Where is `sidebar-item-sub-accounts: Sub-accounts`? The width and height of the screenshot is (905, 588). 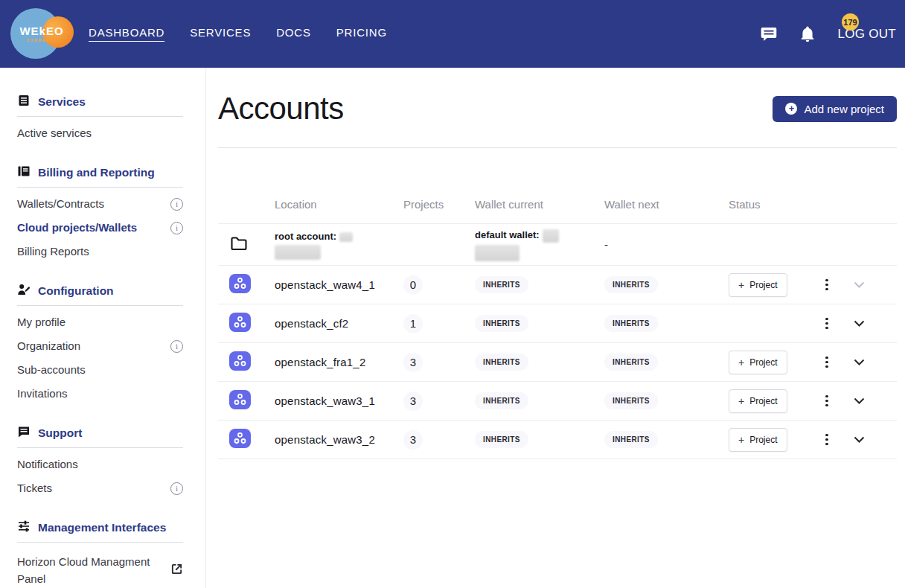 sidebar-item-sub-accounts: Sub-accounts is located at coordinates (100, 370).